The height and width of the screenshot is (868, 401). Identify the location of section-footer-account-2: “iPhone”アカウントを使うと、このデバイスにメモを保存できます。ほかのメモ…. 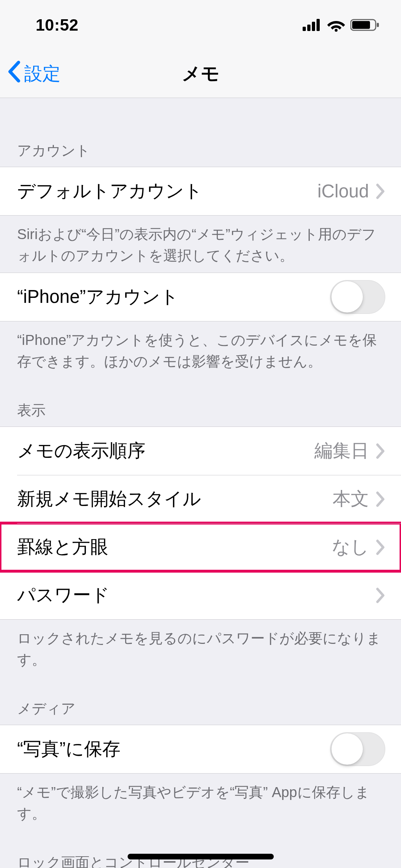
(200, 350).